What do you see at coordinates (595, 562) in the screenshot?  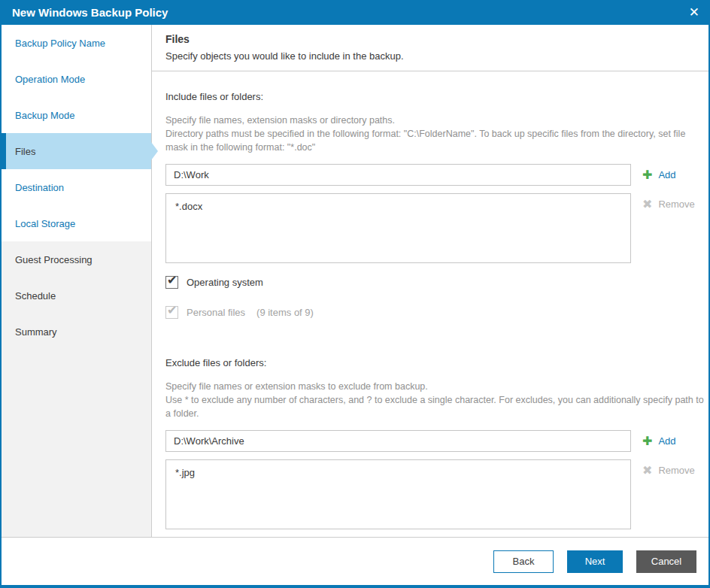 I see `next-button: Next` at bounding box center [595, 562].